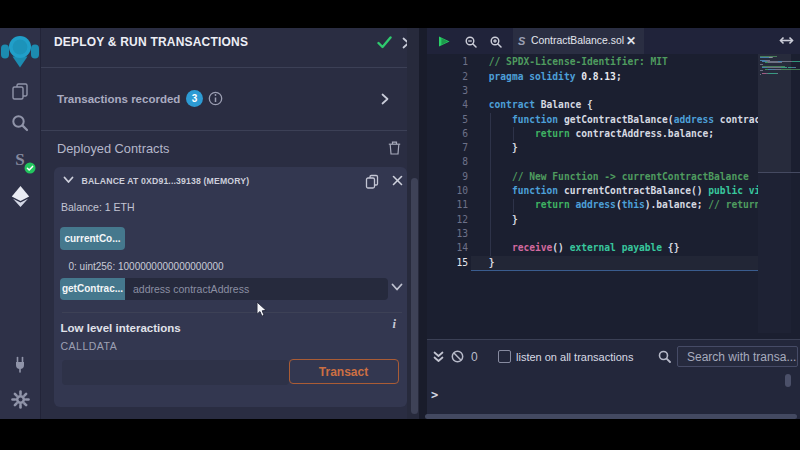 The height and width of the screenshot is (450, 800). I want to click on transactions-count-badge: 3, so click(194, 98).